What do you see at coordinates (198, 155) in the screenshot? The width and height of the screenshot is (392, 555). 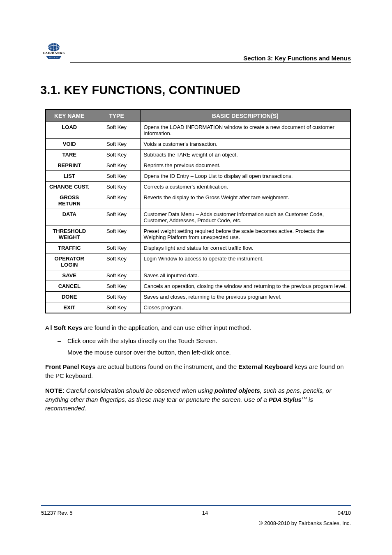 I see `table-row: TARESoft KeySubtracts the TARE weight of…` at bounding box center [198, 155].